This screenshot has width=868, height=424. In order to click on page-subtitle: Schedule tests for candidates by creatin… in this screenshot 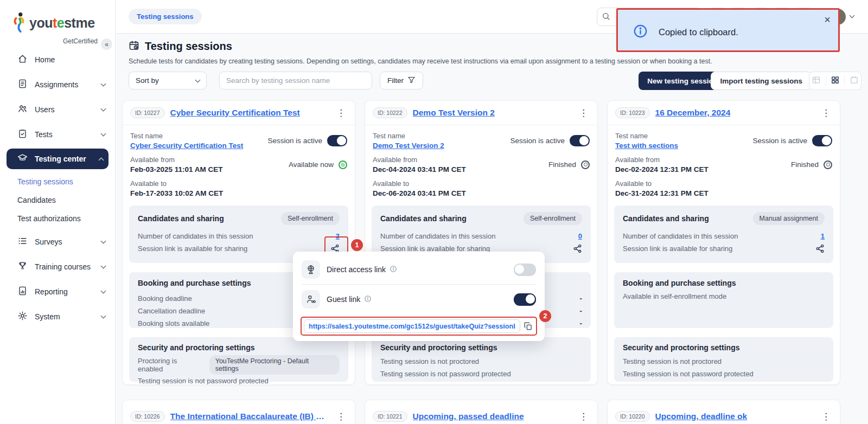, I will do `click(420, 61)`.